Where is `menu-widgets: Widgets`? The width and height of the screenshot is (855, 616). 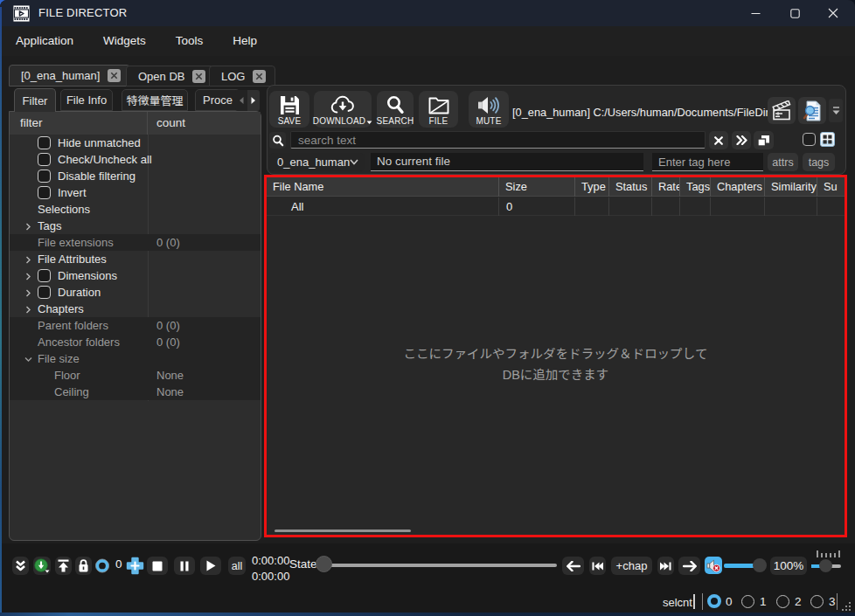
menu-widgets: Widgets is located at coordinates (124, 41).